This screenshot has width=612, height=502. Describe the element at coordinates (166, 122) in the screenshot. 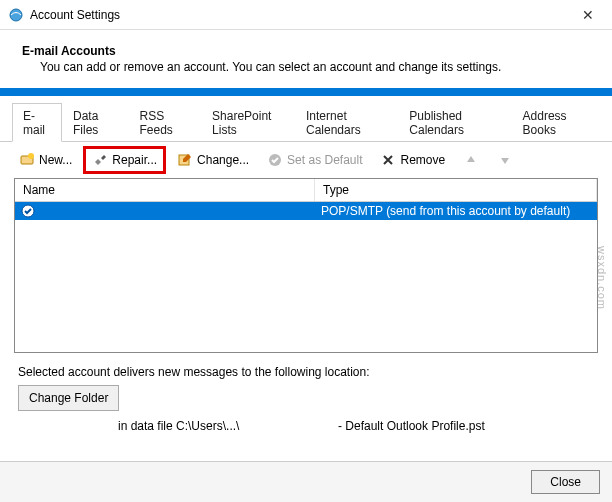

I see `tab-rss: RSS Feeds` at that location.